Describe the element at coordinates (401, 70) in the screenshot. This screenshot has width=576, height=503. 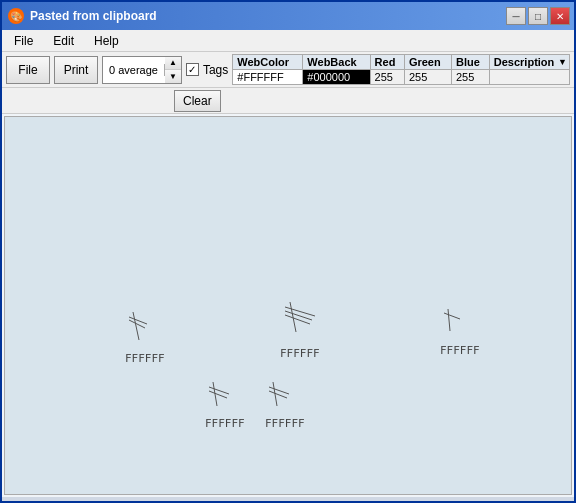
I see `table-wrapper: WebColor WebBack Red Green Blue Descript…` at that location.